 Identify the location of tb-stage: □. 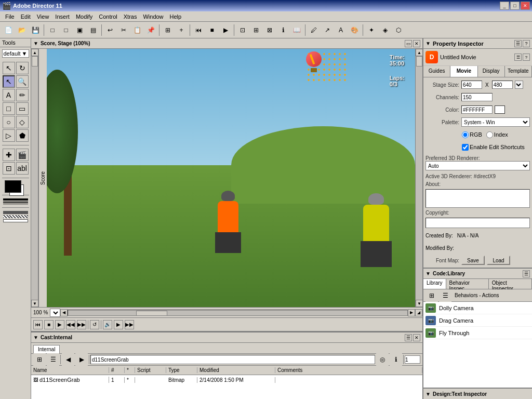
(52, 30).